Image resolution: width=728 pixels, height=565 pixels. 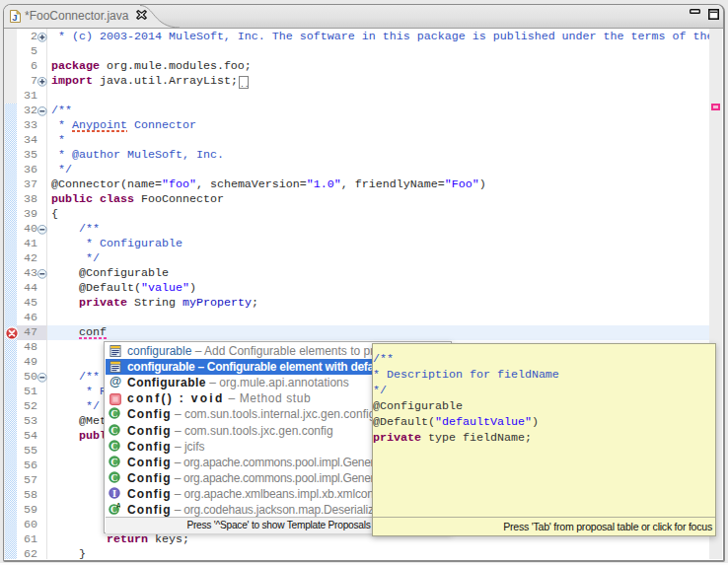 What do you see at coordinates (14, 18) in the screenshot?
I see `svg-text: J` at bounding box center [14, 18].